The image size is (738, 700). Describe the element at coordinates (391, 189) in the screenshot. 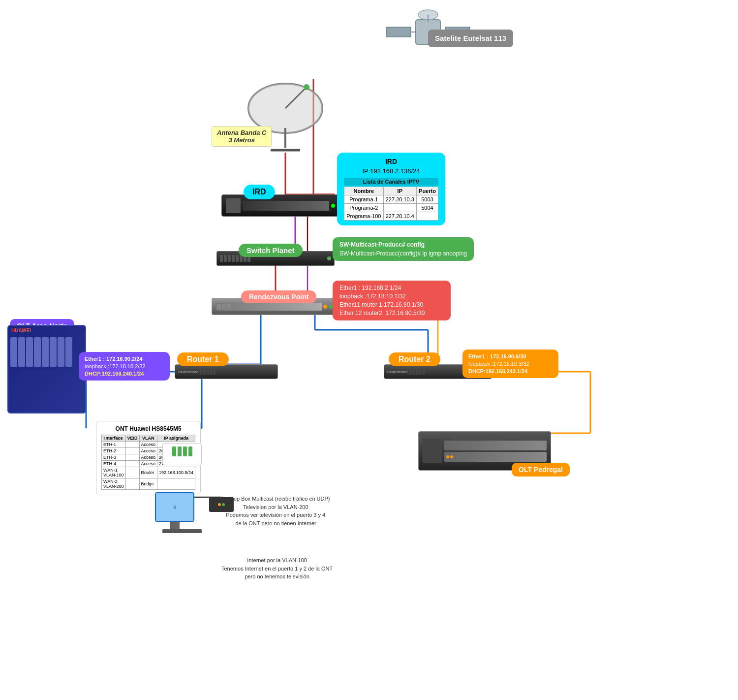

I see `ird-info-box: IRD IP:192.168.2.136/24 Lista de Canales…` at that location.